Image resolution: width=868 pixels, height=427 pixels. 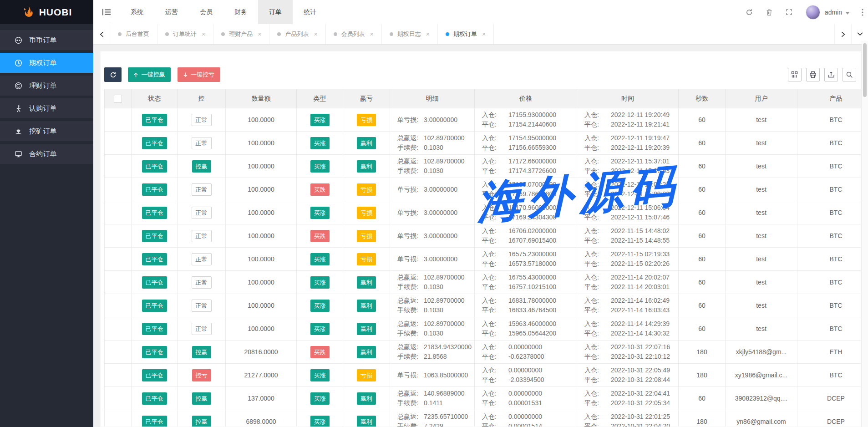 I want to click on search-button, so click(x=849, y=75).